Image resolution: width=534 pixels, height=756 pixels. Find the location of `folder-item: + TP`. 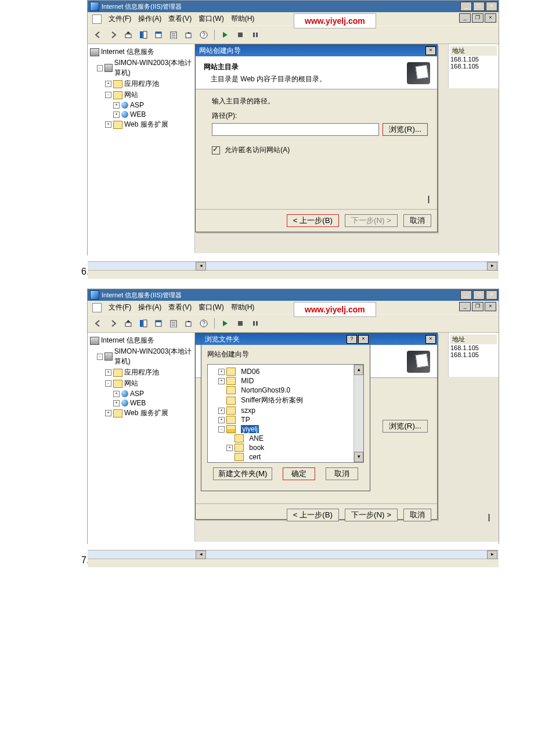

folder-item: + TP is located at coordinates (286, 420).